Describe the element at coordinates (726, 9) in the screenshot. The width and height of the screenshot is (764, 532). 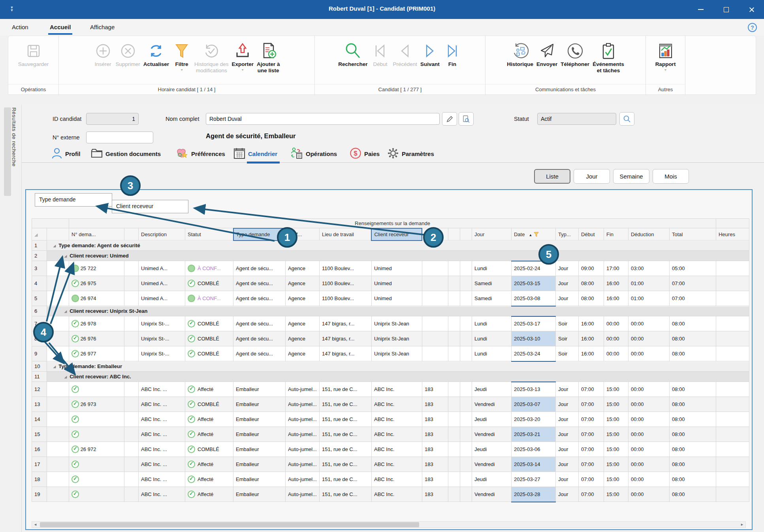
I see `maximize-button` at that location.